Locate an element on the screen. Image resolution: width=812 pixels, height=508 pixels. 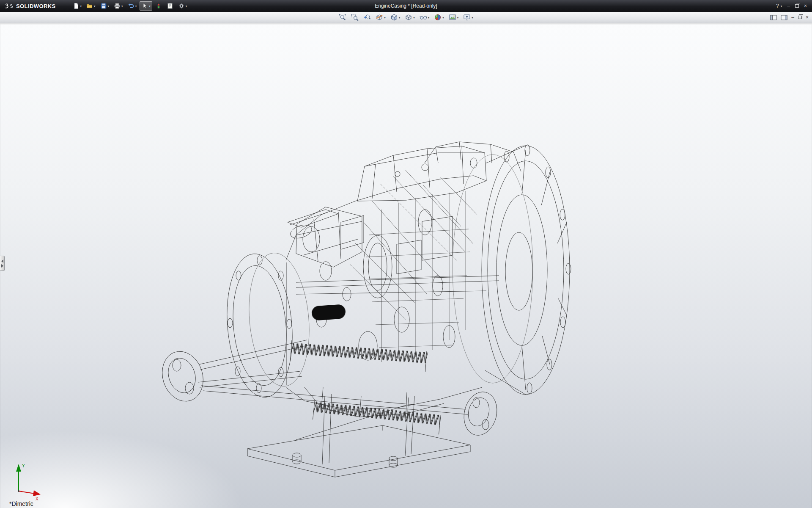
display-style-wireframe-icon is located at coordinates (409, 17).